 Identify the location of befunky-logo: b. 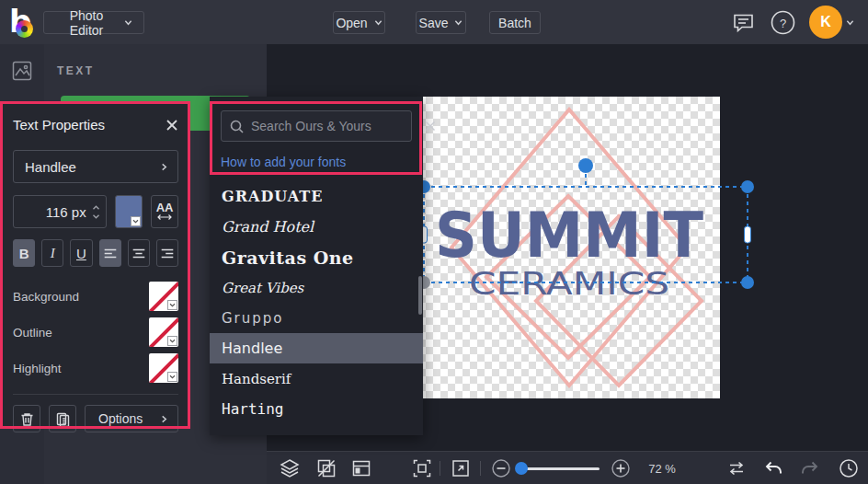
(25, 22).